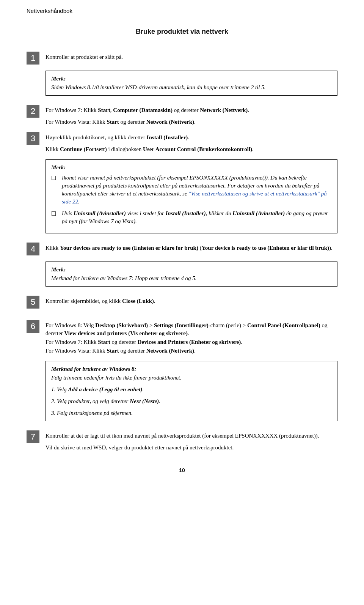  Describe the element at coordinates (182, 441) in the screenshot. I see `step-7: 7 Kontroller at det er lagt til et ikon …` at that location.